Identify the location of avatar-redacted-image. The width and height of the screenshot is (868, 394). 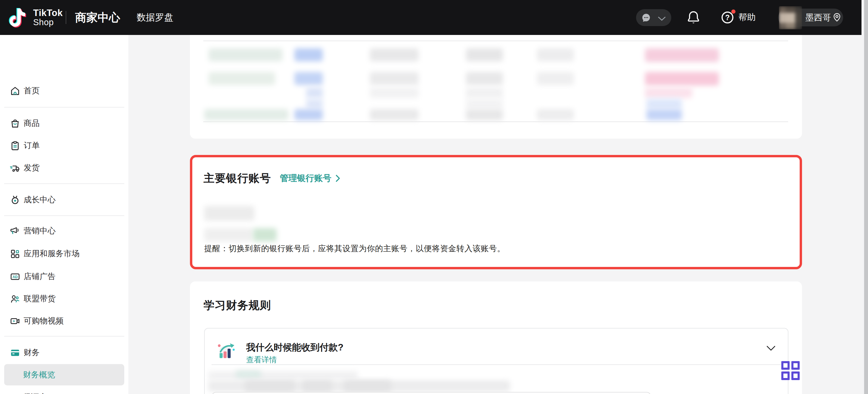
(790, 18).